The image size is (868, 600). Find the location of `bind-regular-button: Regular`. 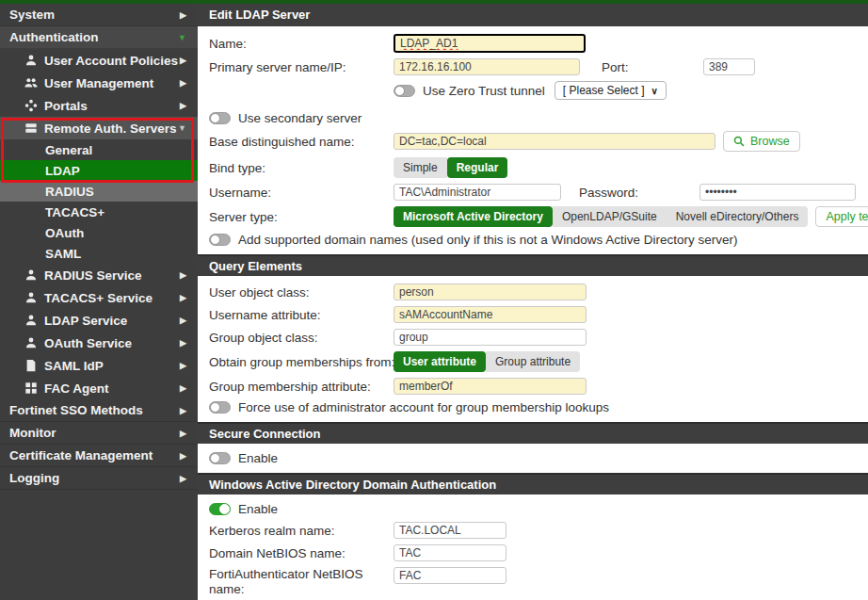

bind-regular-button: Regular is located at coordinates (478, 168).